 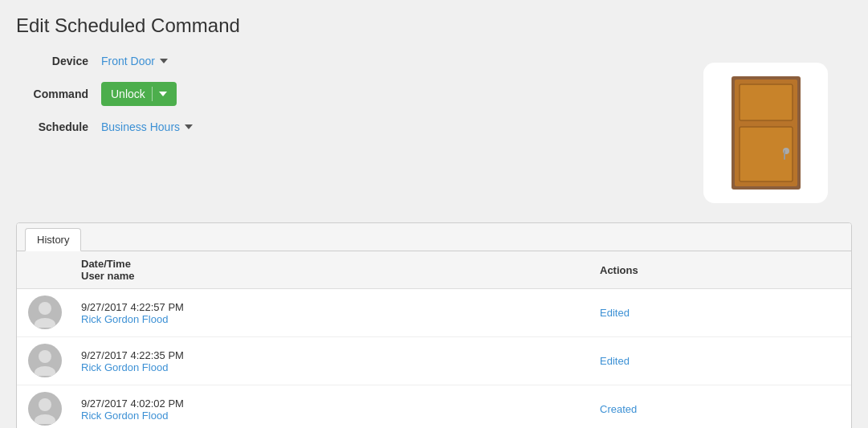 What do you see at coordinates (45, 270) in the screenshot?
I see `th-avatar` at bounding box center [45, 270].